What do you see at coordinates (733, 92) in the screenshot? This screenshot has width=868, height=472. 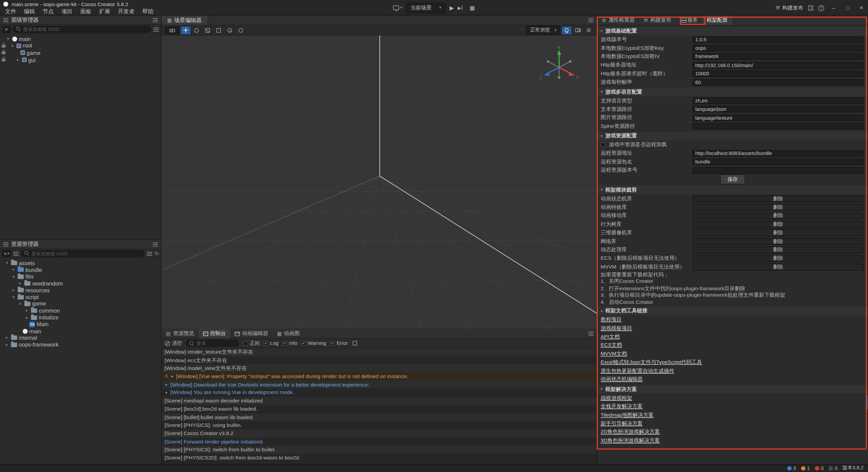 I see `section-language-config: 游戏多语言配置` at bounding box center [733, 92].